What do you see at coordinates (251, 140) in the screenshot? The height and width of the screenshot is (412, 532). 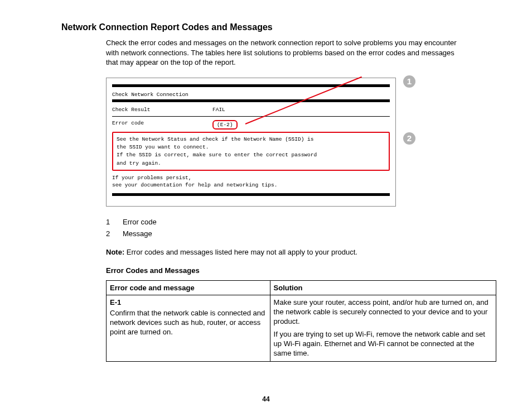 I see `message-line: See the Network Status and check if the …` at bounding box center [251, 140].